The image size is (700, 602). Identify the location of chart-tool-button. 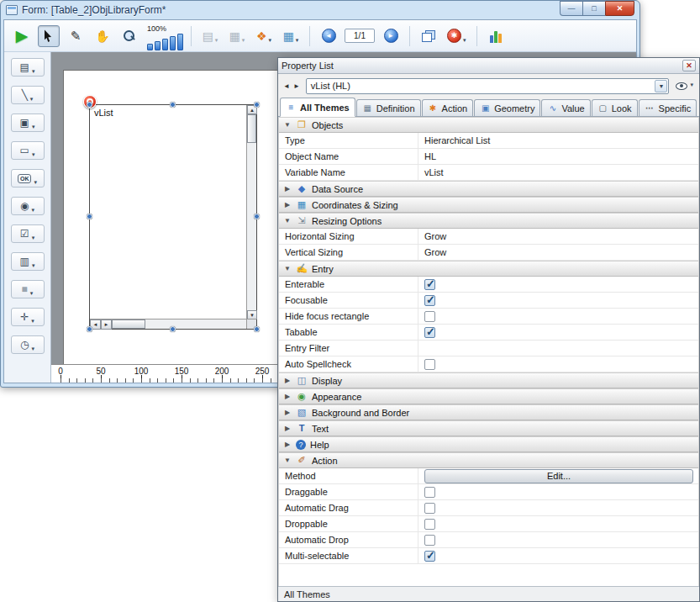
(496, 36).